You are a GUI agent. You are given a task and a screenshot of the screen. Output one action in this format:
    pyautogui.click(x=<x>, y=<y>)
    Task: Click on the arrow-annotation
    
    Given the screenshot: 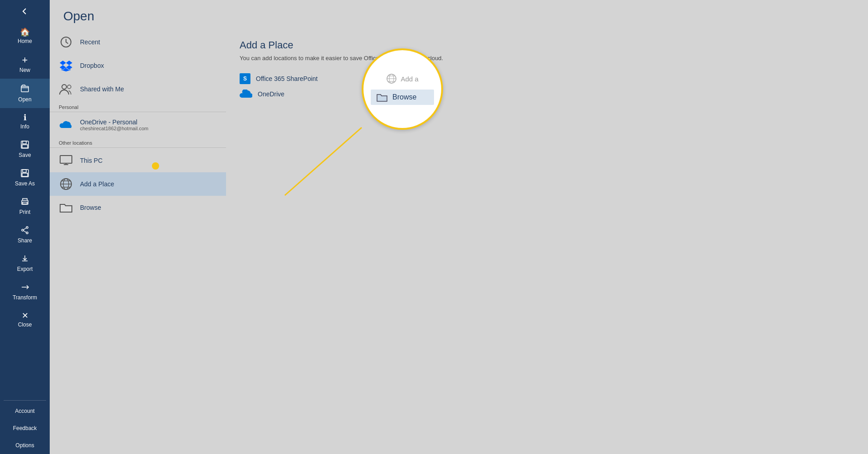 What is the action you would take?
    pyautogui.click(x=294, y=170)
    